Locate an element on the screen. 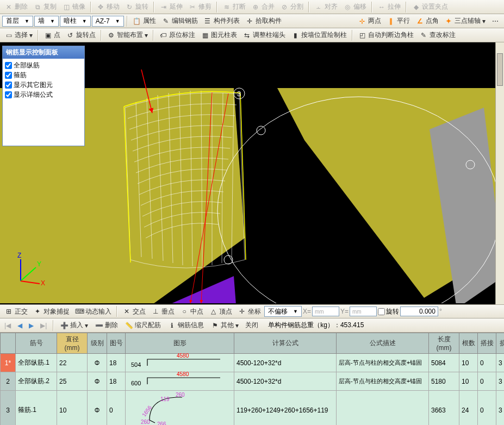  cell-num: 全部纵筋.1 is located at coordinates (36, 363).